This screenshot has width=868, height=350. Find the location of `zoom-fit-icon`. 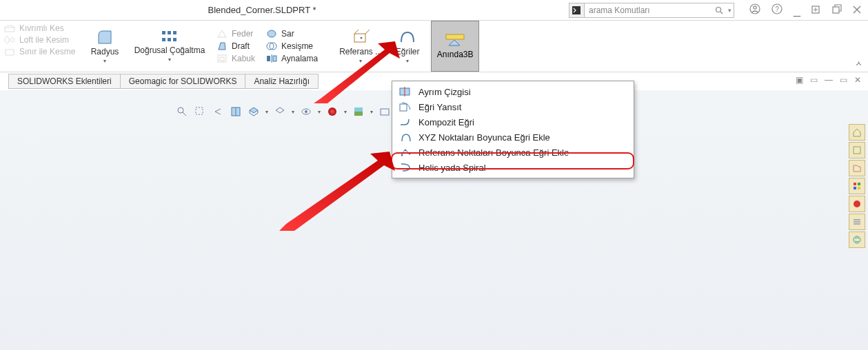

zoom-fit-icon is located at coordinates (182, 112).